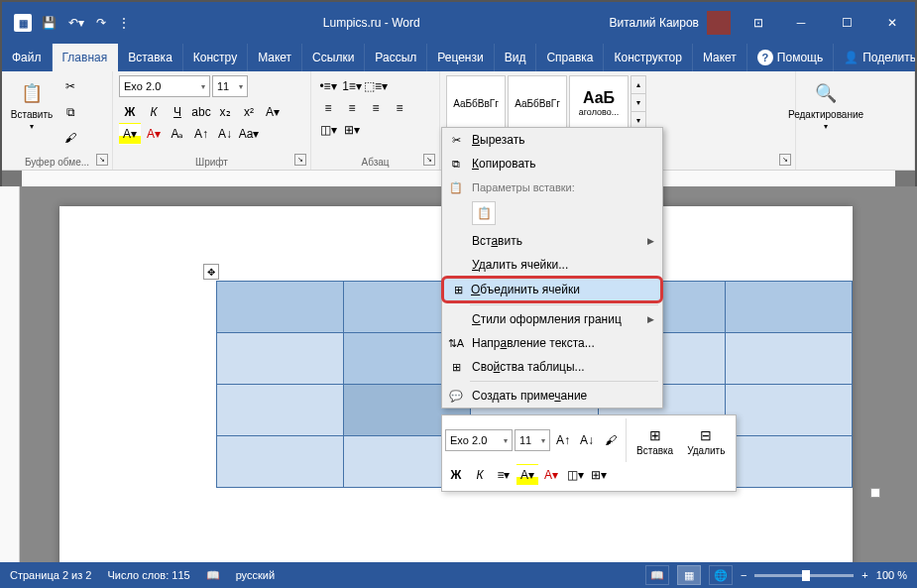 The height and width of the screenshot is (588, 917). I want to click on mini-shrink-font: A↓, so click(587, 440).